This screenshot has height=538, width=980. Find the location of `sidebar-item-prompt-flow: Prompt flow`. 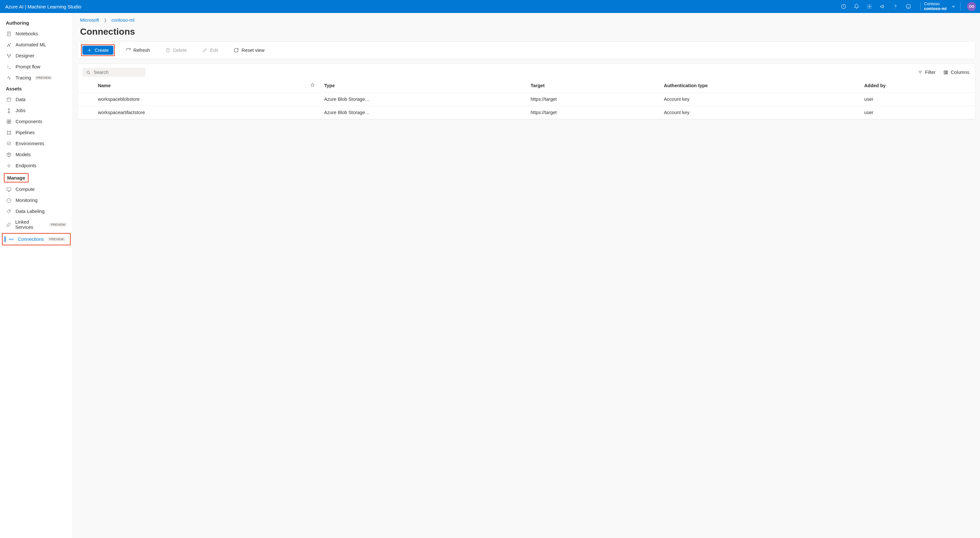

sidebar-item-prompt-flow: Prompt flow is located at coordinates (37, 67).